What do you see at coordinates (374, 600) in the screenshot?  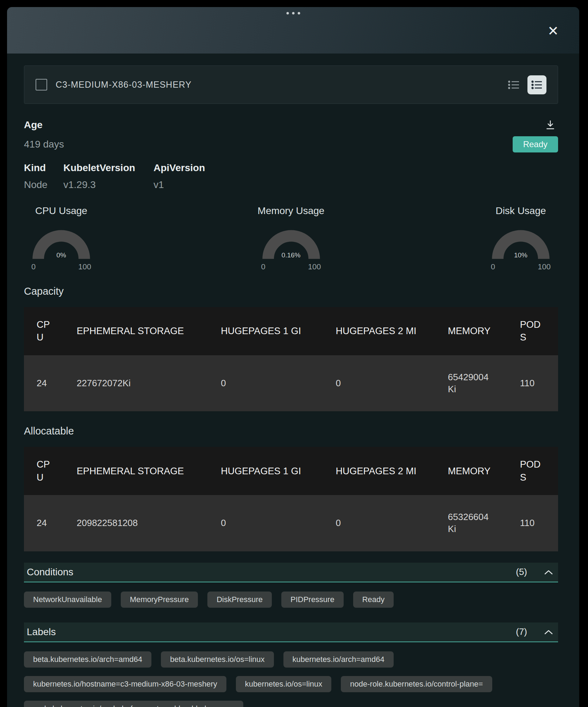 I see `condition-chip: Ready` at bounding box center [374, 600].